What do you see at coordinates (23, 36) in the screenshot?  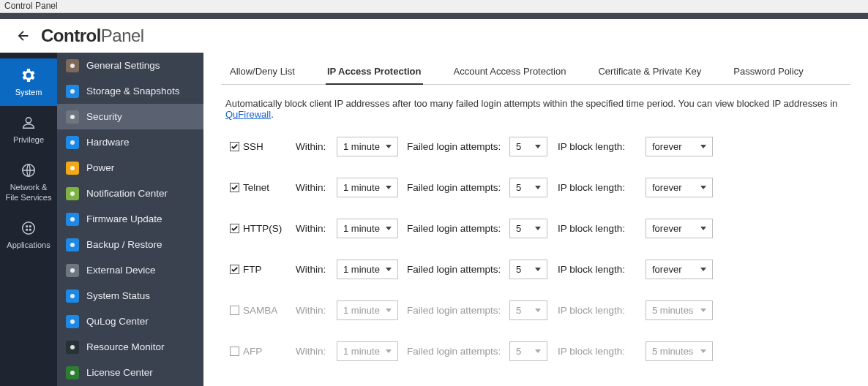 I see `back-button` at bounding box center [23, 36].